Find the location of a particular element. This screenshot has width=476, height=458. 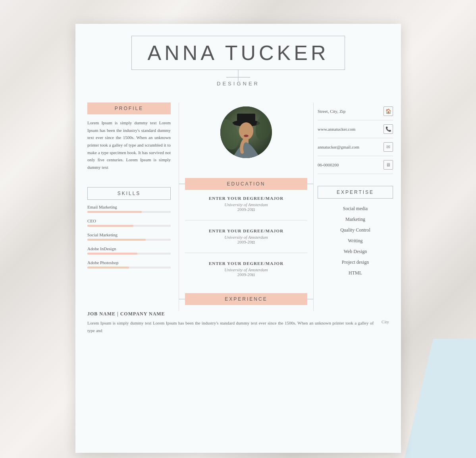

expertise-item: Project design is located at coordinates (355, 262).